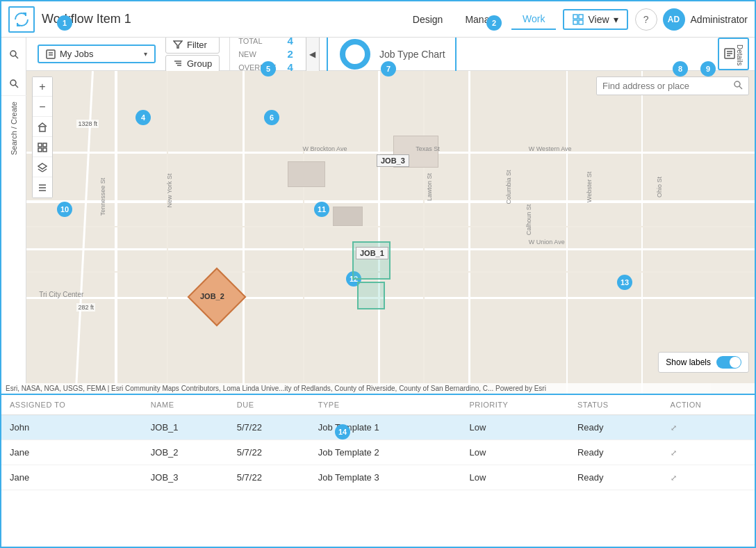 The height and width of the screenshot is (548, 756). What do you see at coordinates (514, 405) in the screenshot?
I see `col-priority: PRIORITY` at bounding box center [514, 405].